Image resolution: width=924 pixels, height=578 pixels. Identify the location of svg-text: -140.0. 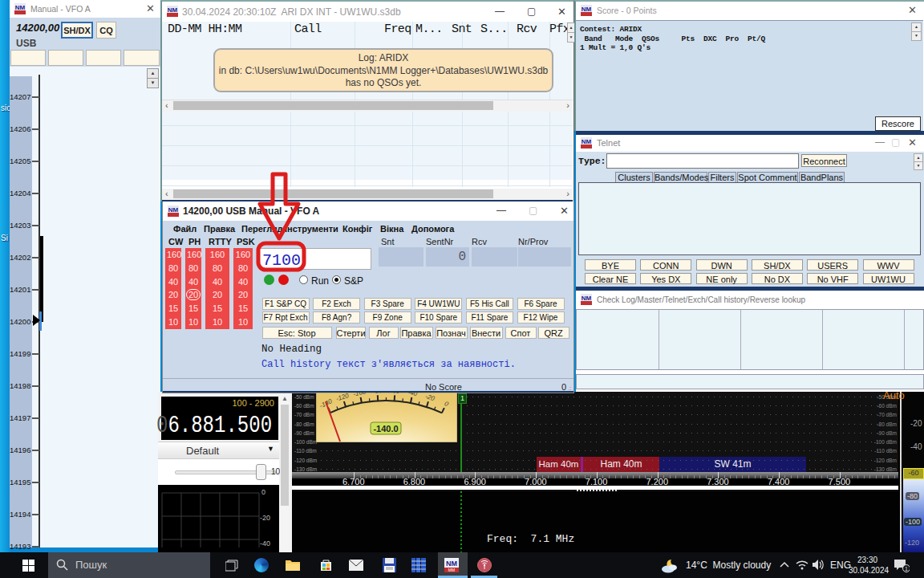
(385, 429).